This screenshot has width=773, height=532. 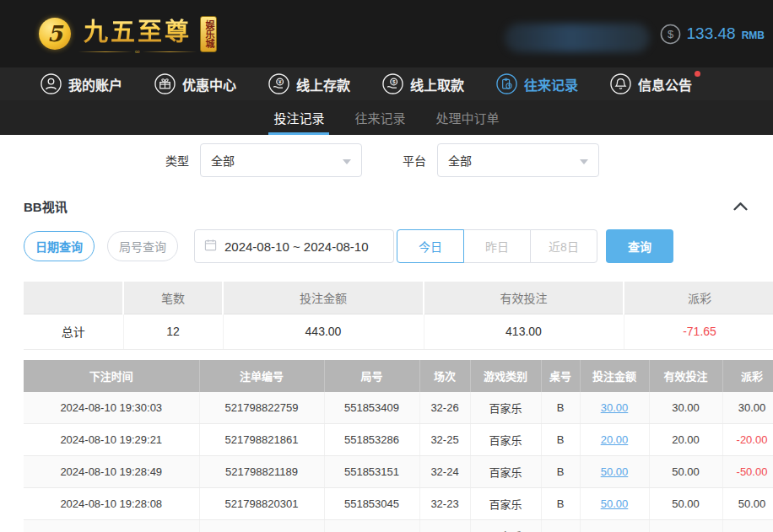 I want to click on platform-filter-label: 平台, so click(x=414, y=160).